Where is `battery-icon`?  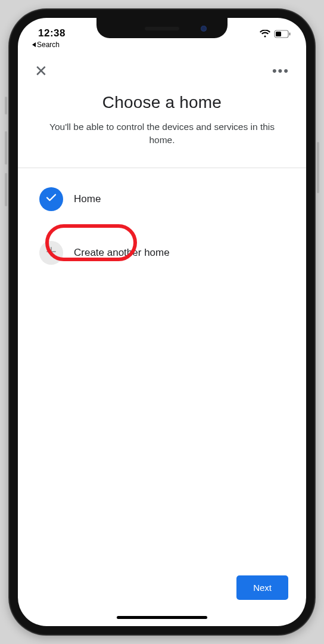 battery-icon is located at coordinates (282, 35).